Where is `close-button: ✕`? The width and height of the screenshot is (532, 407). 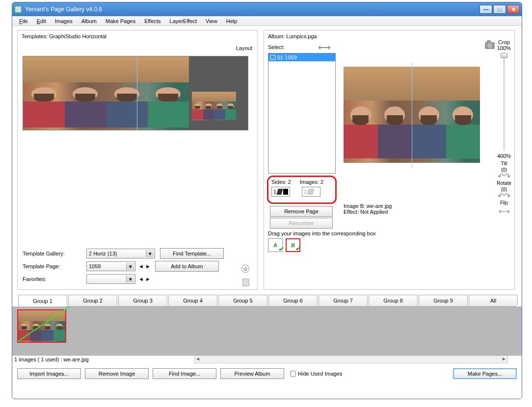 close-button: ✕ is located at coordinates (513, 9).